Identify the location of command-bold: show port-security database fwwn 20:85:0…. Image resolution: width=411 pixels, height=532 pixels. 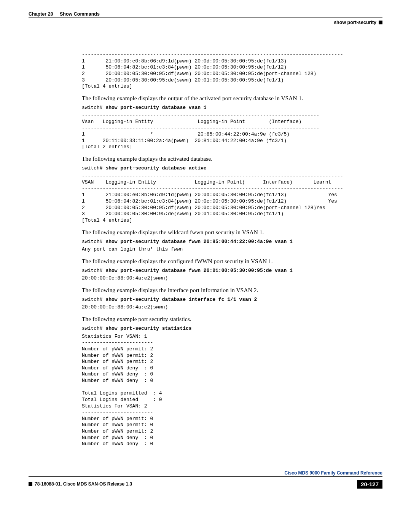
(199, 241).